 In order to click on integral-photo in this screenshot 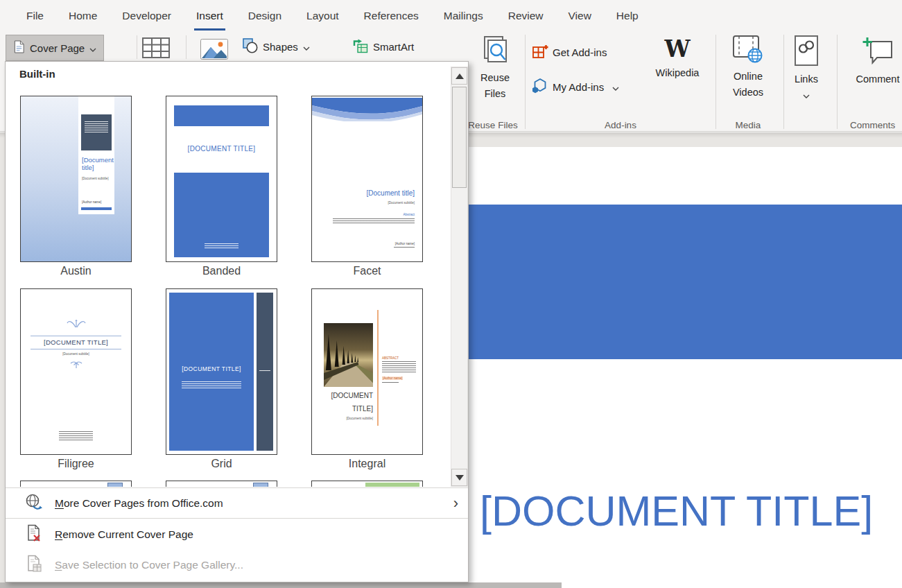, I will do `click(348, 355)`.